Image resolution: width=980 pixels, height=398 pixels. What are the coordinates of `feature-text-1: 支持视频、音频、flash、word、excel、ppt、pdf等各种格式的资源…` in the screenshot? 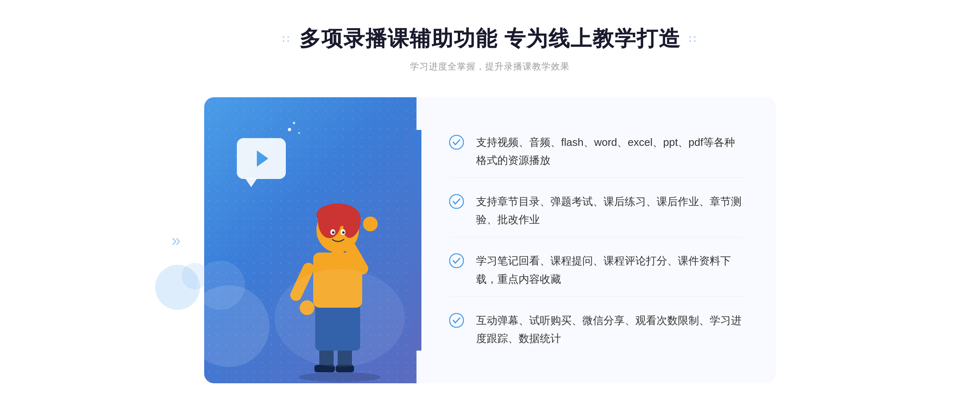 It's located at (610, 151).